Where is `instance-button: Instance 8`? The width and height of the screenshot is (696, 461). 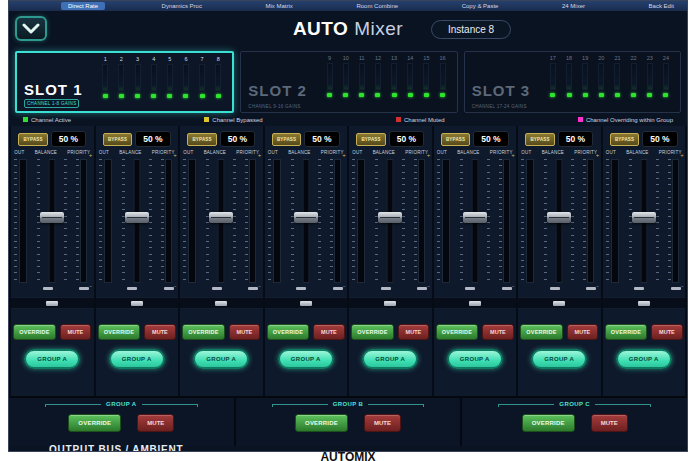
instance-button: Instance 8 is located at coordinates (471, 30).